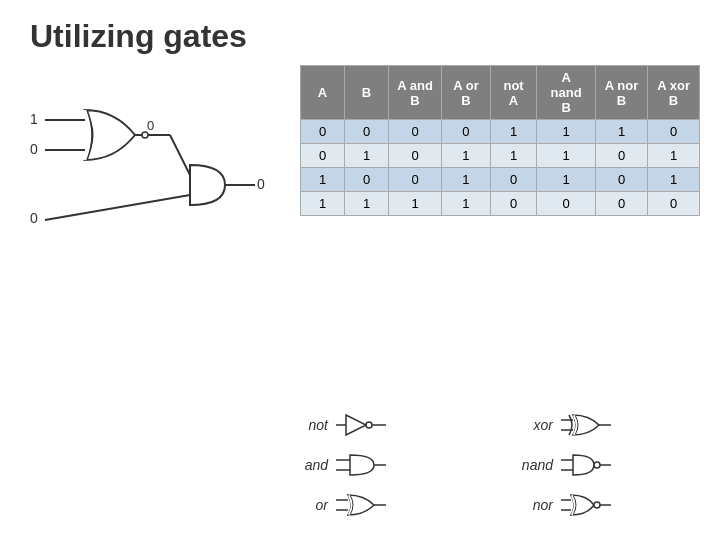  I want to click on legend-nor: nor, so click(612, 505).